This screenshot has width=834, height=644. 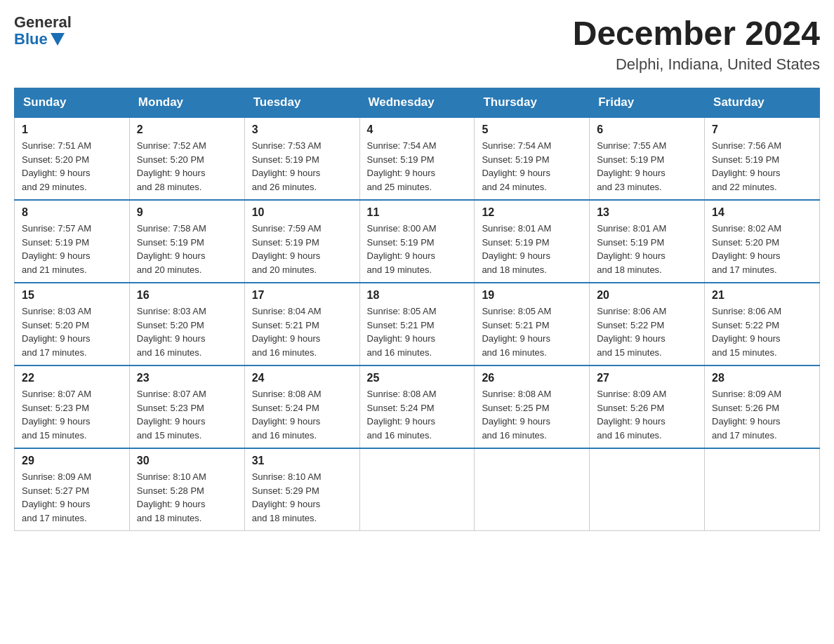 What do you see at coordinates (58, 39) in the screenshot?
I see `logo-triangle-icon` at bounding box center [58, 39].